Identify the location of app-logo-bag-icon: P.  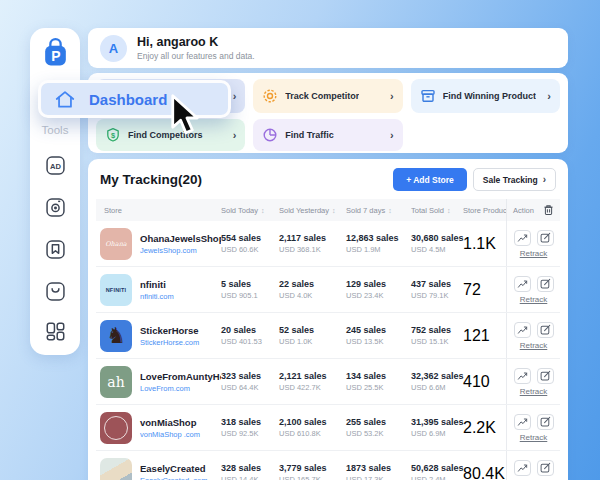
(55, 52).